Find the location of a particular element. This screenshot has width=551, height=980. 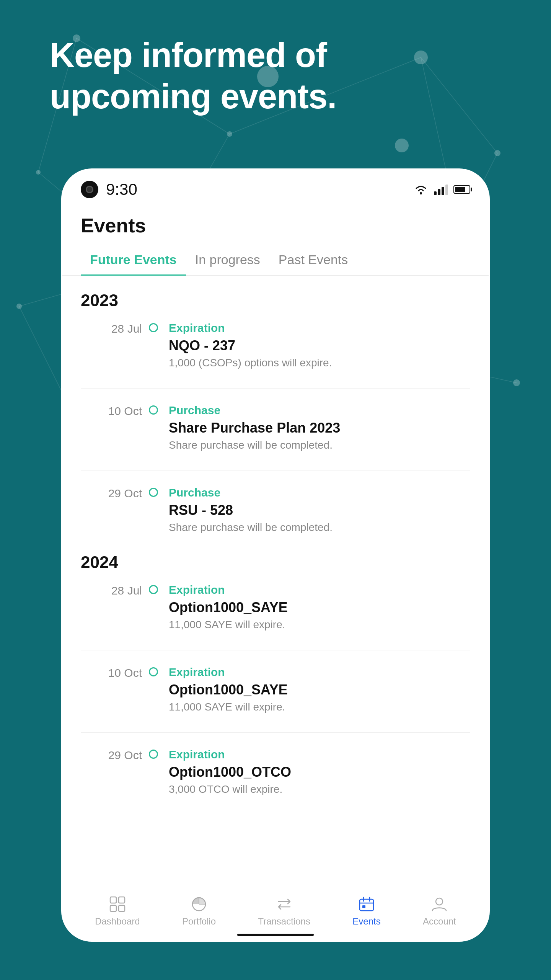

hero-line2: upcoming events. is located at coordinates (276, 96).